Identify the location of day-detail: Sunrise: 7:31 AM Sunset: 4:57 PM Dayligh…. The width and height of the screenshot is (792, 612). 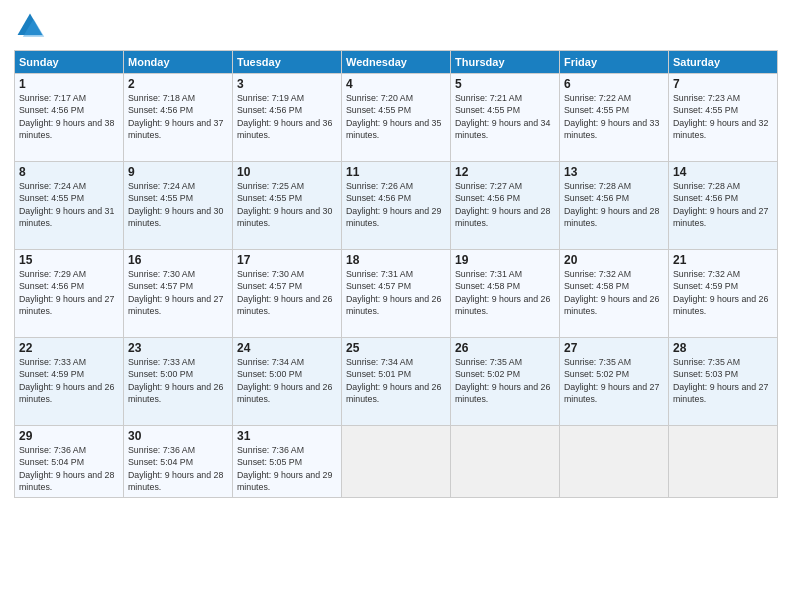
(396, 292).